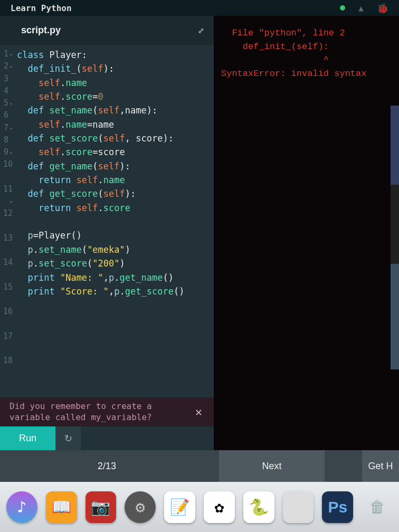  Describe the element at coordinates (272, 466) in the screenshot. I see `next-button: Next` at that location.